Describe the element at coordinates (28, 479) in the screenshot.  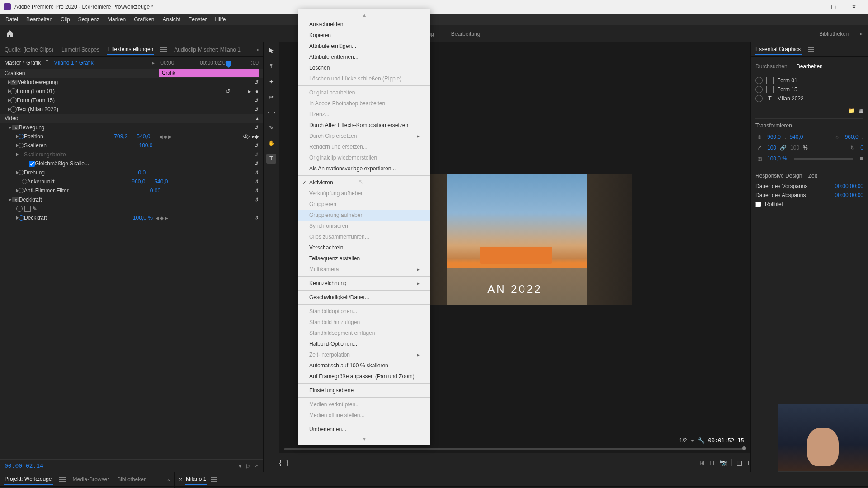
I see `tab-projekt: Projekt: Werkzeuge` at that location.